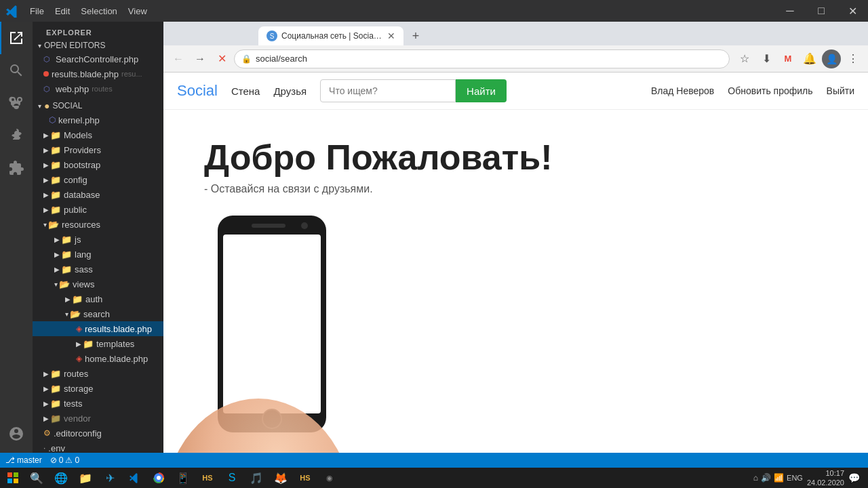 Image resolution: width=868 pixels, height=488 pixels. Describe the element at coordinates (98, 180) in the screenshot. I see `tree-config: ▶ 📁 config` at that location.